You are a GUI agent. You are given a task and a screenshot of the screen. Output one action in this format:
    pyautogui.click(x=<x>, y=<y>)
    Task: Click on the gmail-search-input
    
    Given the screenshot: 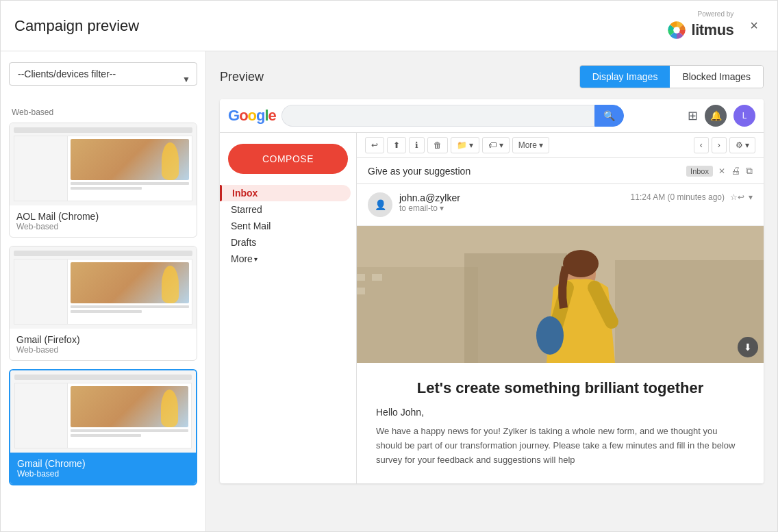 What is the action you would take?
    pyautogui.click(x=438, y=116)
    